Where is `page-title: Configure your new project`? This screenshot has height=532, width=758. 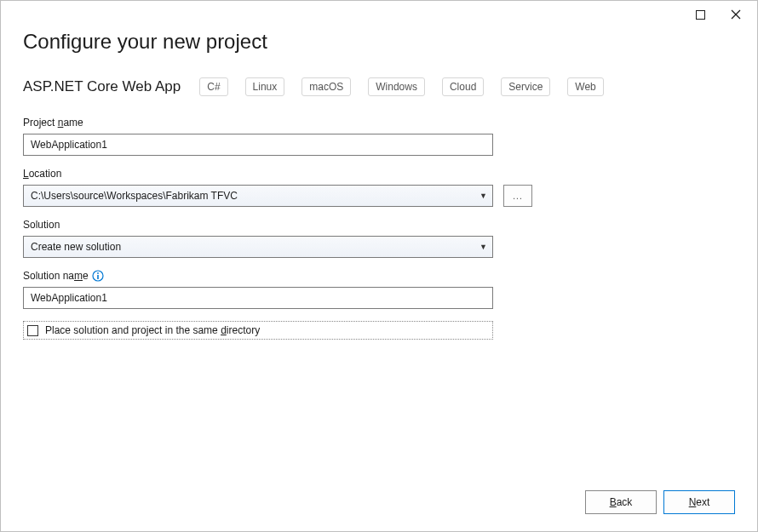 page-title: Configure your new project is located at coordinates (379, 42).